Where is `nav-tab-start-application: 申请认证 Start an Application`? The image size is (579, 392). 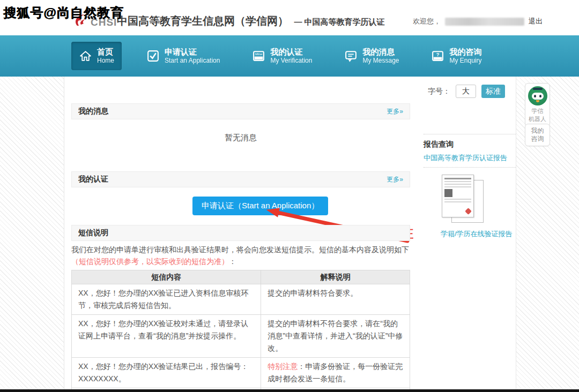
nav-tab-start-application: 申请认证 Start an Application is located at coordinates (183, 56).